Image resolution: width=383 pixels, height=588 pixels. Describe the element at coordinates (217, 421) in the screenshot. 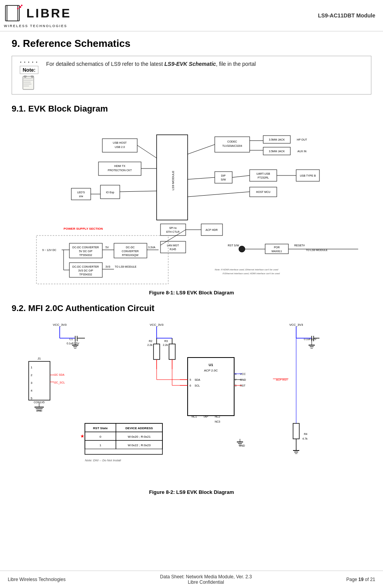

I see `svg-text: NC3` at that location.